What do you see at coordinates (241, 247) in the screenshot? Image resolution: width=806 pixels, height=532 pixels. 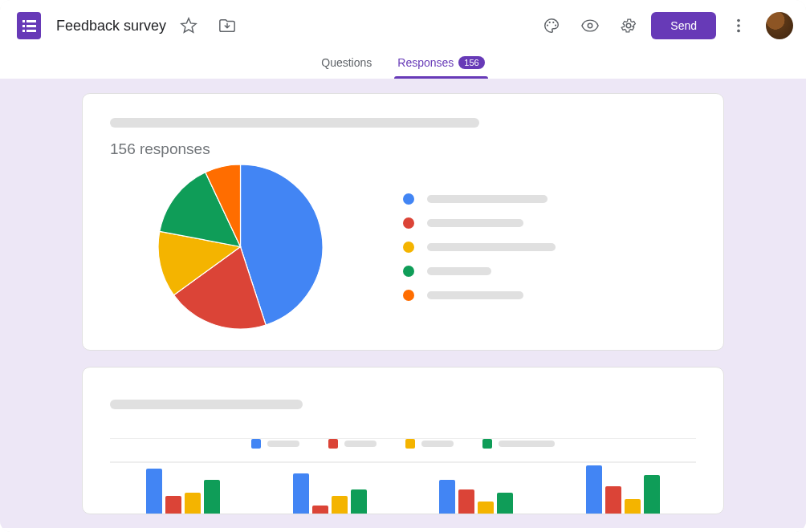 I see `pie-chart` at bounding box center [241, 247].